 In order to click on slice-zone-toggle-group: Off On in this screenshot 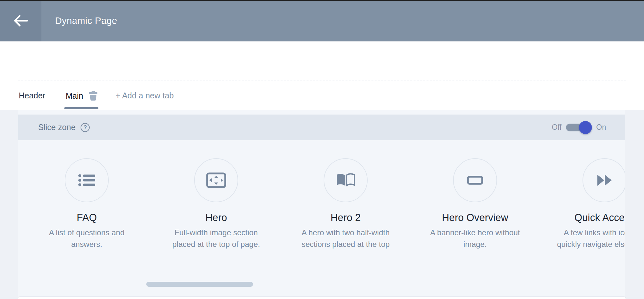, I will do `click(579, 127)`.